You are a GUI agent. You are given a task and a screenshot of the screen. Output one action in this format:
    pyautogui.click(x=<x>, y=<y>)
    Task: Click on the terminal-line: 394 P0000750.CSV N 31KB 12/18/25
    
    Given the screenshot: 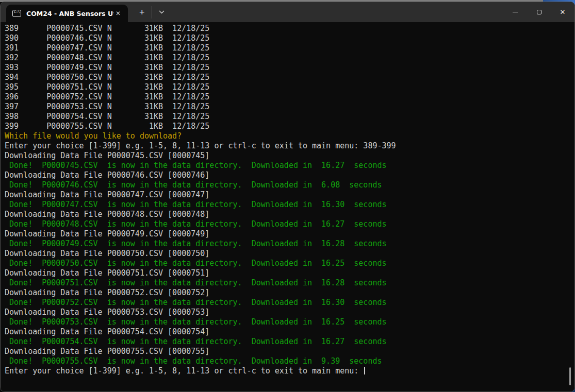 What is the action you would take?
    pyautogui.click(x=290, y=77)
    